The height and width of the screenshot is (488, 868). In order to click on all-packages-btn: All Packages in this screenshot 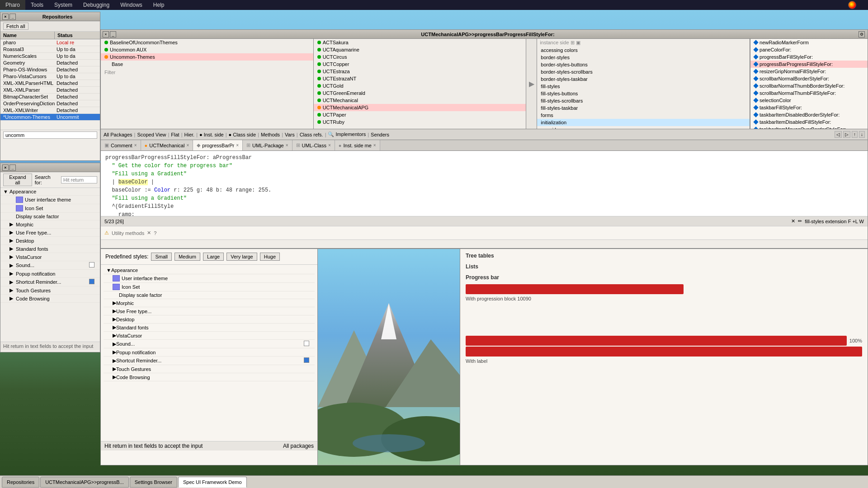, I will do `click(118, 135)`.